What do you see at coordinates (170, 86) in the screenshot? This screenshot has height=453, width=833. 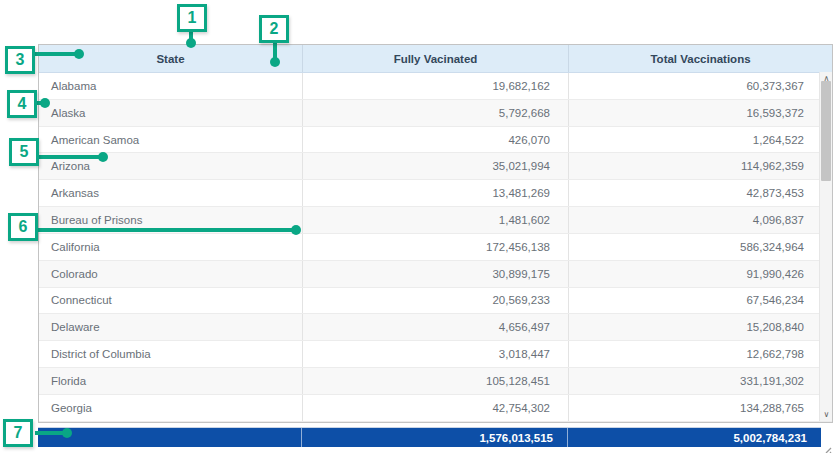 I see `state-cell: Alabama` at bounding box center [170, 86].